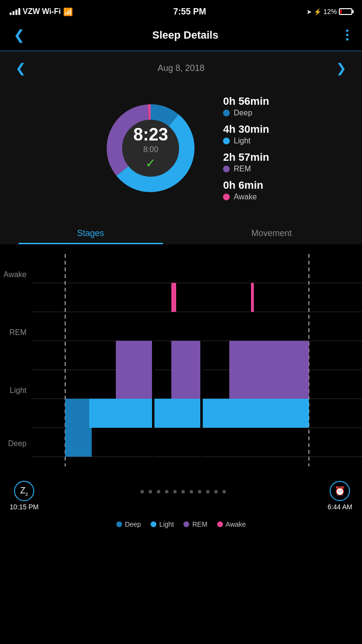 Image resolution: width=362 pixels, height=644 pixels. I want to click on bl-rem-dot, so click(186, 524).